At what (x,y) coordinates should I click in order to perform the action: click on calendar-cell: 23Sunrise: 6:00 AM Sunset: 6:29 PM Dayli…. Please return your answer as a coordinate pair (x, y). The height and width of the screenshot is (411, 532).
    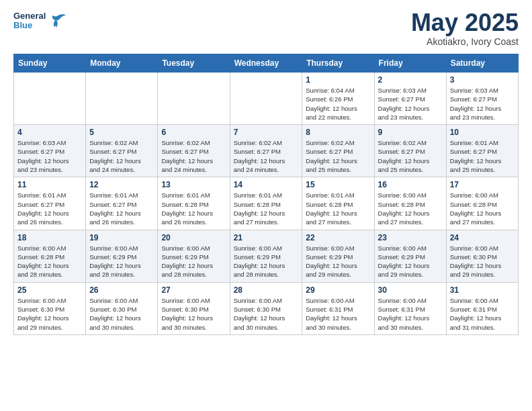
    Looking at the image, I should click on (410, 256).